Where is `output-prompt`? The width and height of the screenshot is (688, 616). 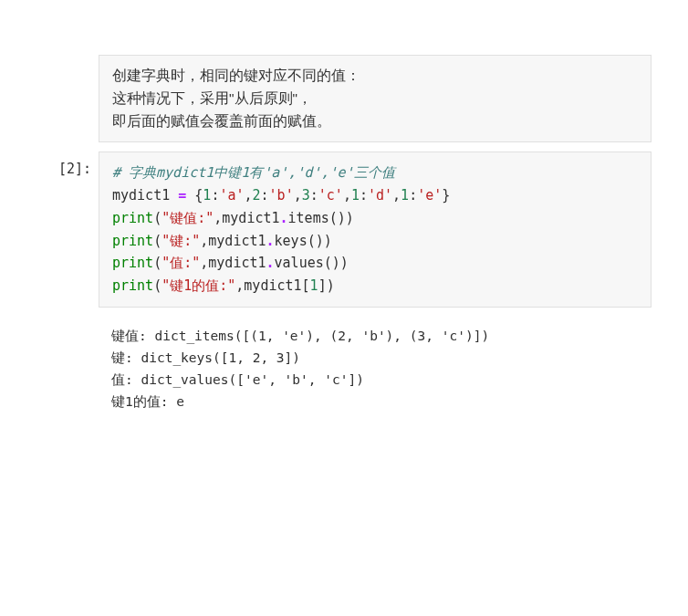
output-prompt is located at coordinates (68, 365).